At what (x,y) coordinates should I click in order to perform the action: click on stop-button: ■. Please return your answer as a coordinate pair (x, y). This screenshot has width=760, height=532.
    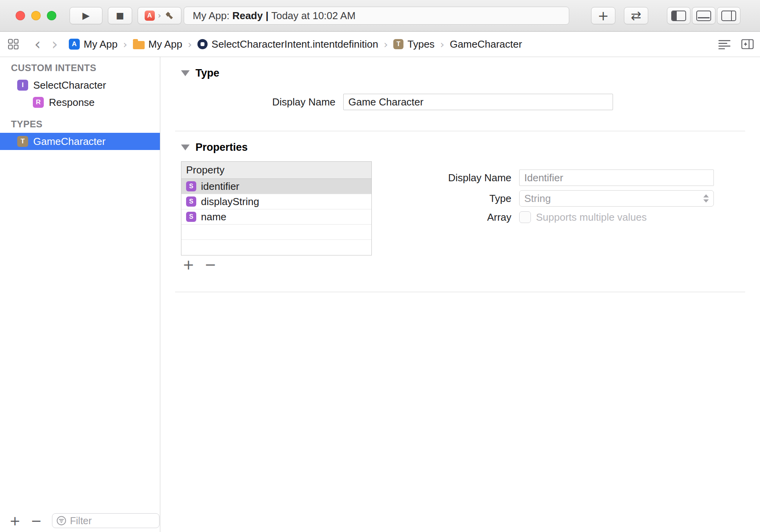
    Looking at the image, I should click on (120, 16).